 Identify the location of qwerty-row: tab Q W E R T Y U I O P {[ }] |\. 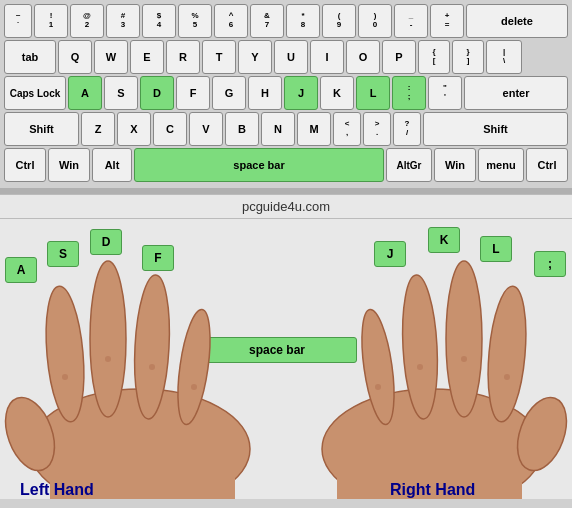
(286, 57).